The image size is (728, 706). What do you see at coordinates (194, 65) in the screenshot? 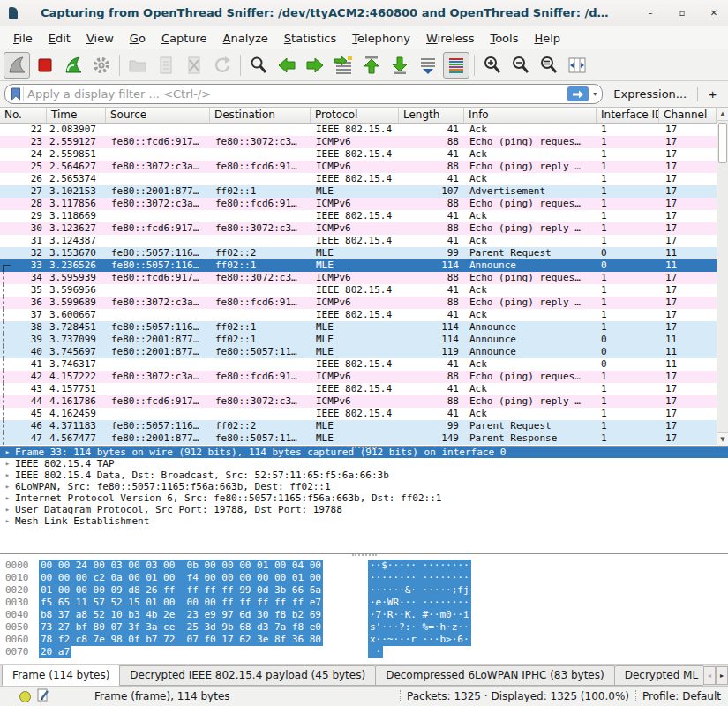
I see `close-file-icon` at bounding box center [194, 65].